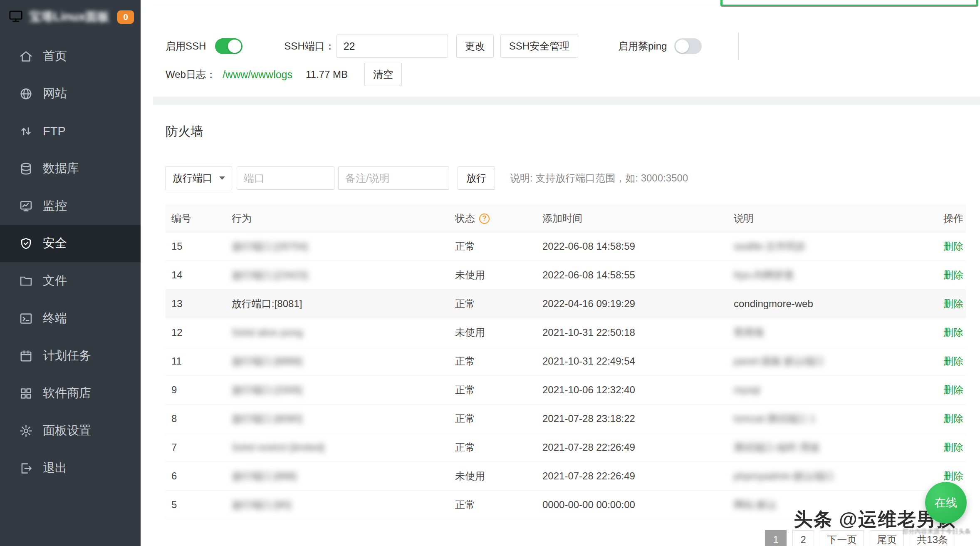 The image size is (980, 546). I want to click on cell-note-value: panel-面板 默认端口, so click(779, 361).